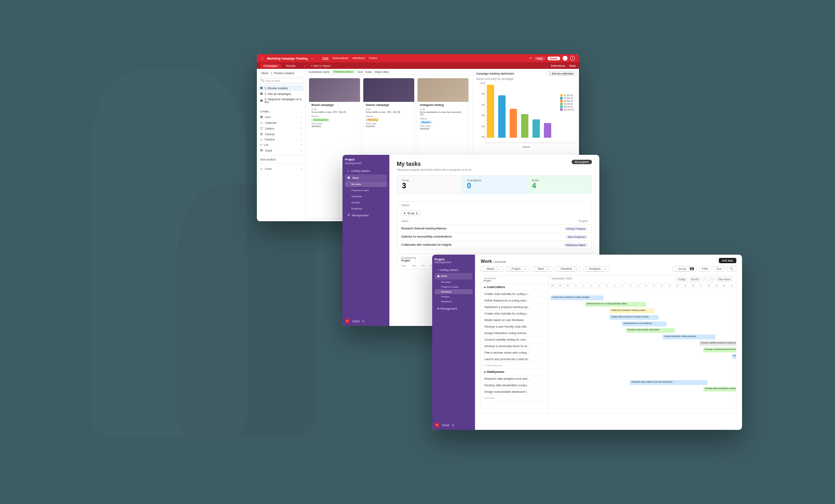 Image resolution: width=835 pixels, height=504 pixels. What do you see at coordinates (572, 66) in the screenshot?
I see `tools-tab: Tools` at bounding box center [572, 66].